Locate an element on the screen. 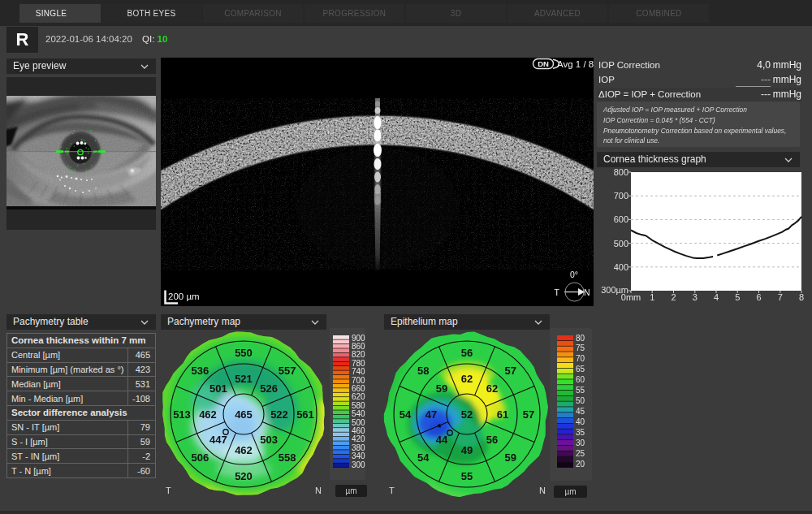  svg-text: 800 is located at coordinates (621, 172).